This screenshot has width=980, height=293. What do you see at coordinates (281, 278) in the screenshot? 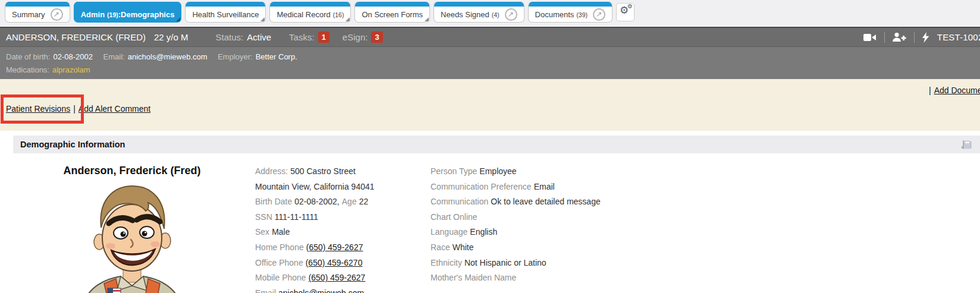
I see `field-label: Mobile Phone` at bounding box center [281, 278].